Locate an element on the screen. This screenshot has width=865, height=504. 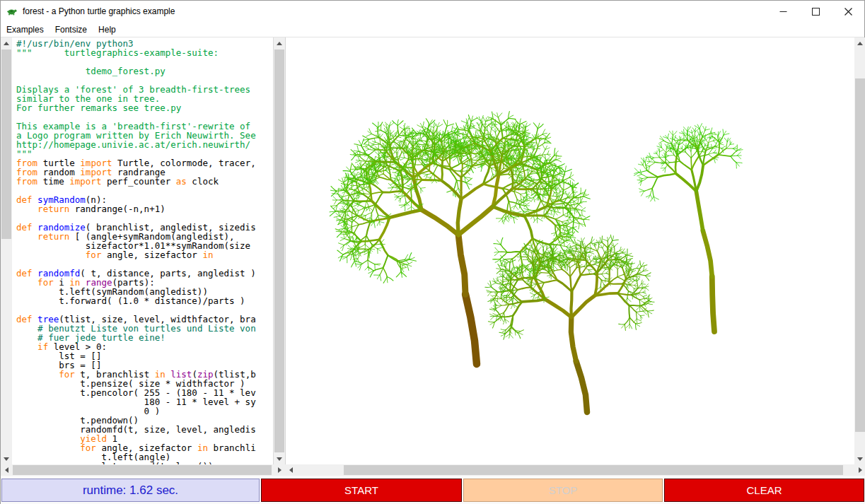
clear-button: CLEAR is located at coordinates (764, 491).